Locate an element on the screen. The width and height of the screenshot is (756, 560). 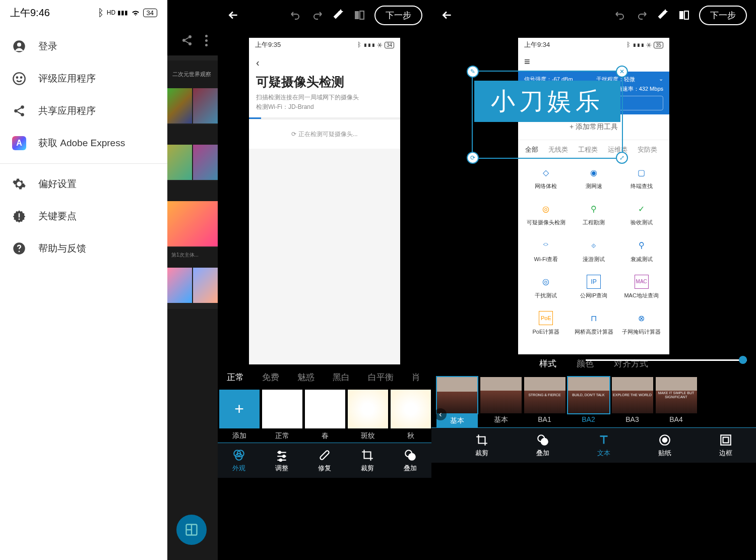
wifi-icon: ⌔ is located at coordinates (546, 245).